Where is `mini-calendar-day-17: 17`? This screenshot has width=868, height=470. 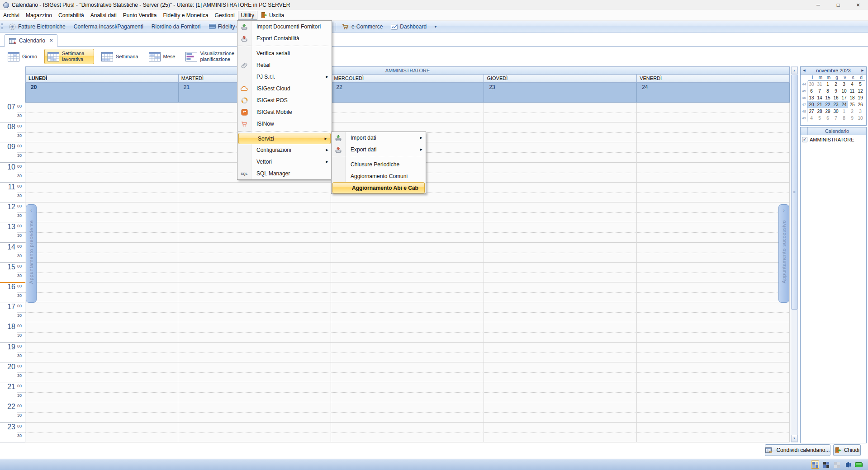 mini-calendar-day-17: 17 is located at coordinates (844, 98).